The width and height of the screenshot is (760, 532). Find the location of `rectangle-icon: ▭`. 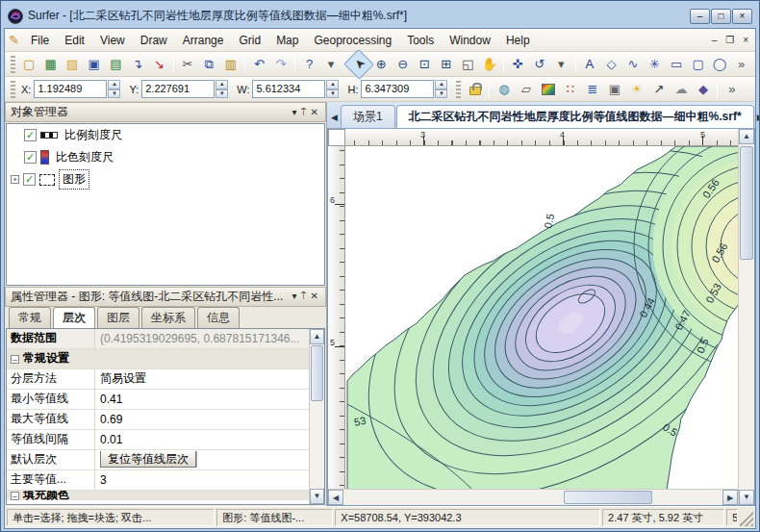

rectangle-icon: ▭ is located at coordinates (677, 64).